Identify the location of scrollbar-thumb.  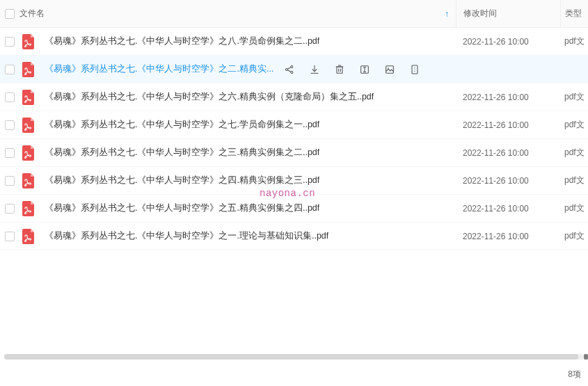
(291, 357).